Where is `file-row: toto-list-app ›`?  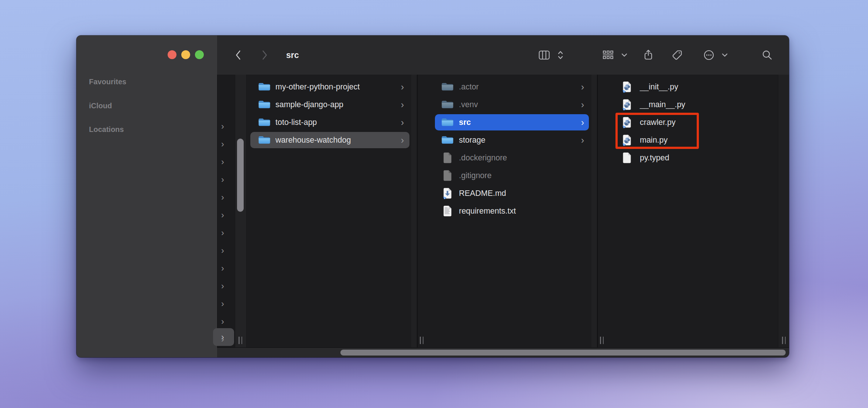 file-row: toto-list-app › is located at coordinates (332, 122).